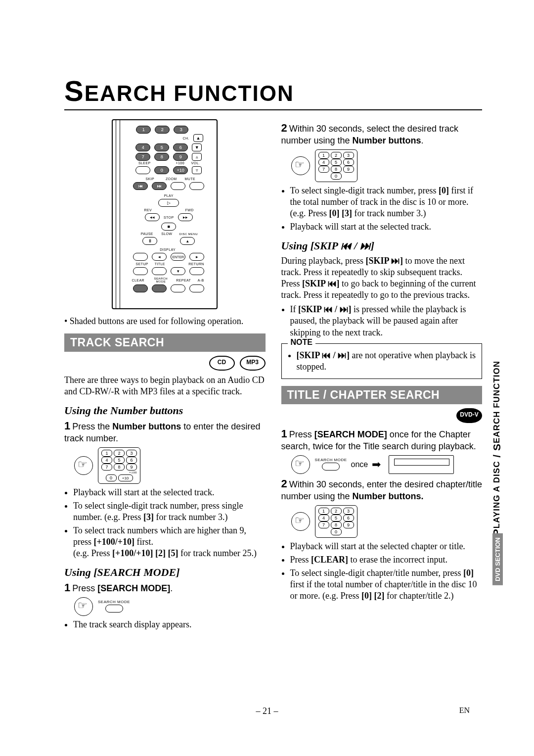  Describe the element at coordinates (382, 361) in the screenshot. I see `note-box: NOTE [SKIP ⏮ / ⏭] are not operative when…` at that location.